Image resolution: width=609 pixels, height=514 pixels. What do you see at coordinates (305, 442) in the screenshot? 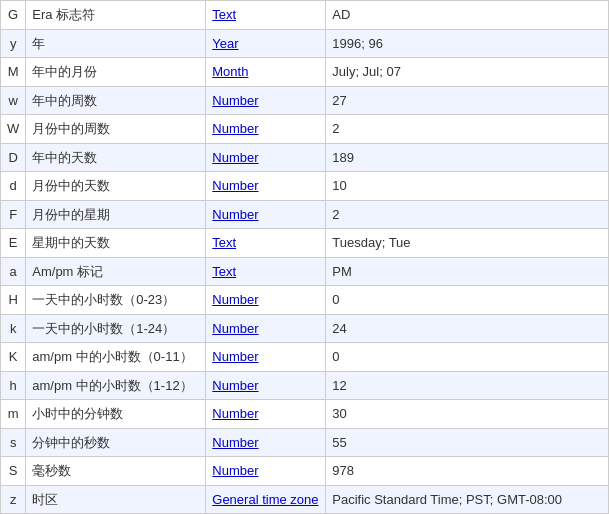
I see `table-row: s分钟中的秒数Number55` at bounding box center [305, 442].